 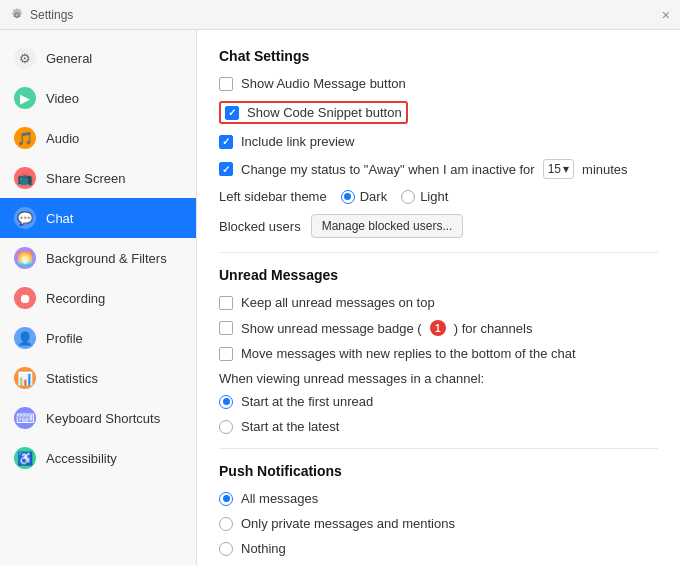 What do you see at coordinates (226, 142) in the screenshot?
I see `checkbox-link-preview` at bounding box center [226, 142].